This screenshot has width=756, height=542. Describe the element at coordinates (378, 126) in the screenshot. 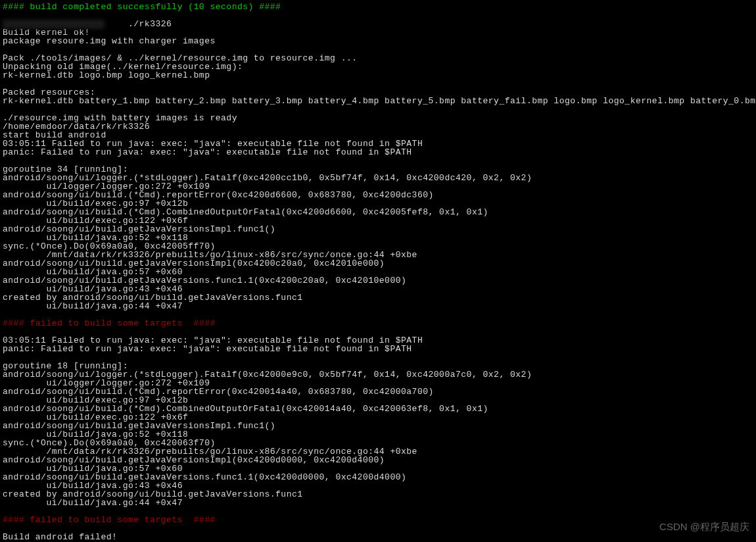

I see `terminal-line: /home/emdoor/data/rk/rk3326` at that location.